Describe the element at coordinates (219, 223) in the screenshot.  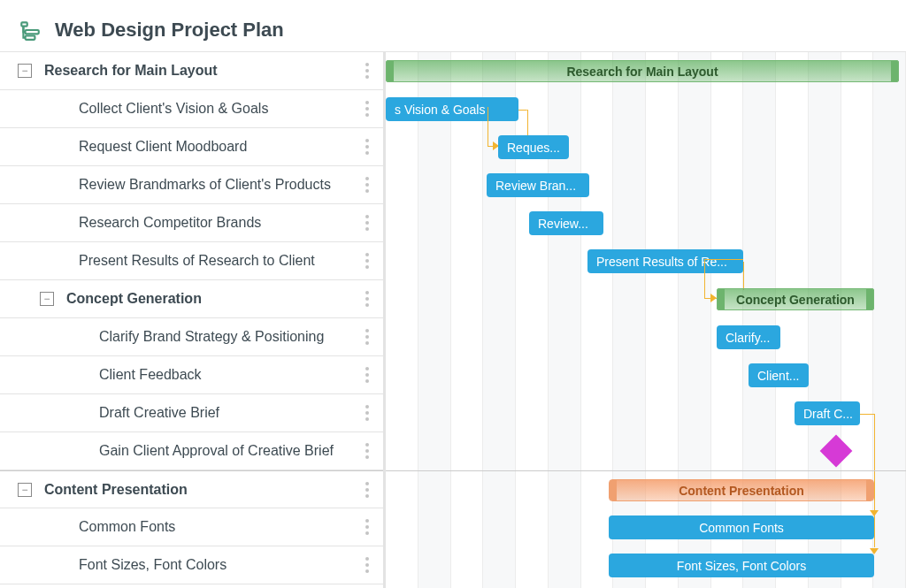
I see `task-label: Research Competitor Brands` at that location.